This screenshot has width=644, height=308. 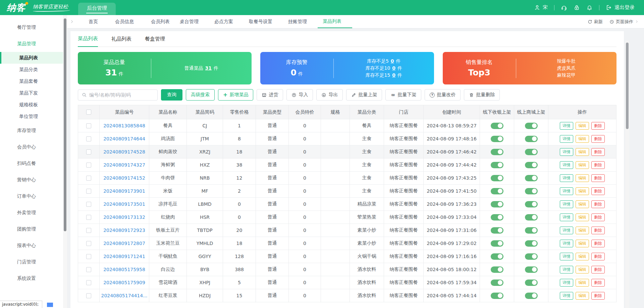 What do you see at coordinates (32, 147) in the screenshot?
I see `sidebar-item-会员中心: 会员中心` at bounding box center [32, 147].